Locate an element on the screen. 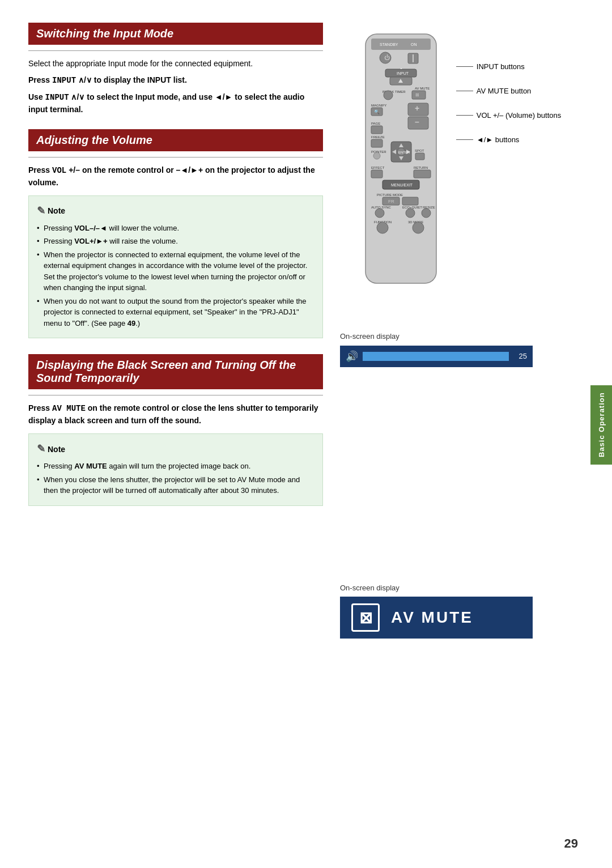 This screenshot has width=612, height=868. volume-icon: 🔊 is located at coordinates (352, 356).